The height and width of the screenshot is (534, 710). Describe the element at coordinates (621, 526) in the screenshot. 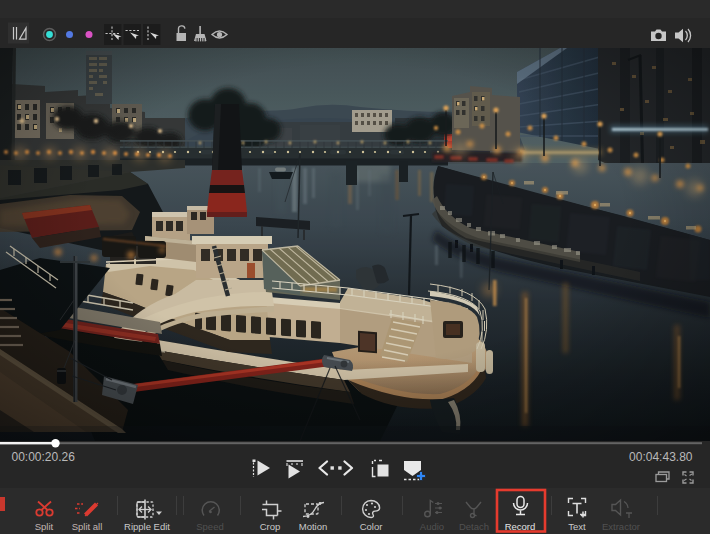

I see `svg-text: Extractor` at that location.